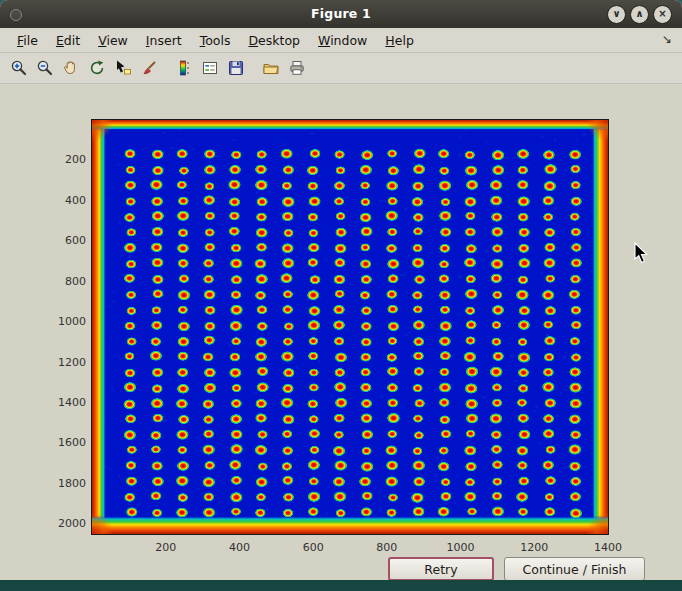  What do you see at coordinates (65, 282) in the screenshot?
I see `y-tick-label: 800` at bounding box center [65, 282].